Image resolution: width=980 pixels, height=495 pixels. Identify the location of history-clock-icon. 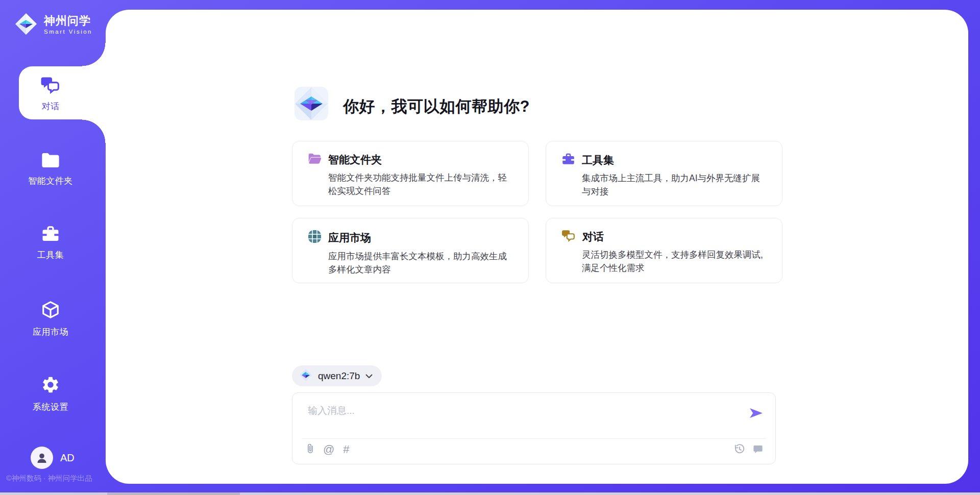
(740, 450).